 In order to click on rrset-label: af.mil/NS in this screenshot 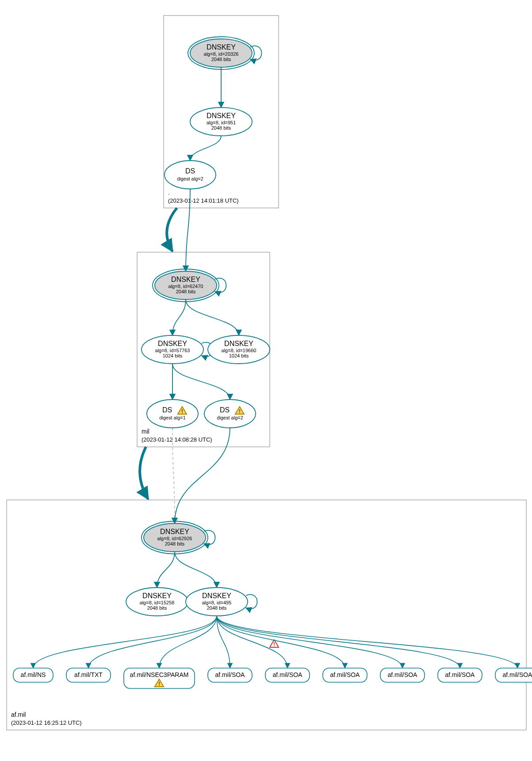, I will do `click(34, 675)`.